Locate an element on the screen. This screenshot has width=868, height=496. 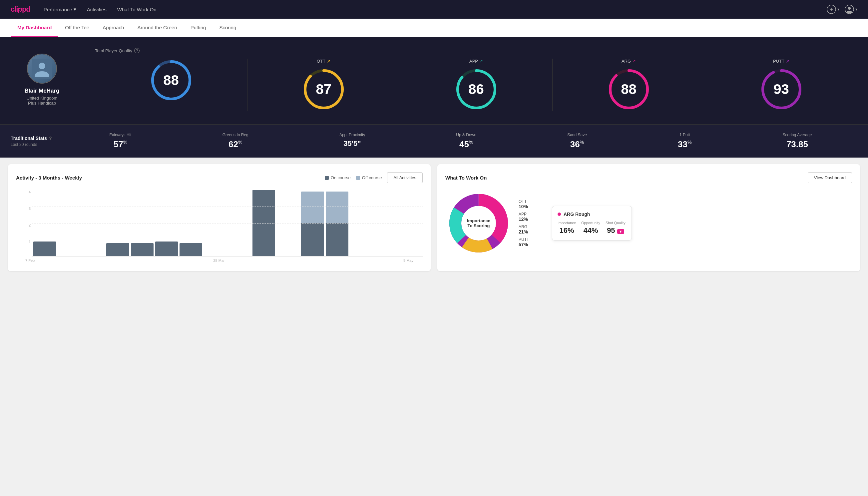
tab-off-the-tee: Off the Tee is located at coordinates (77, 28).